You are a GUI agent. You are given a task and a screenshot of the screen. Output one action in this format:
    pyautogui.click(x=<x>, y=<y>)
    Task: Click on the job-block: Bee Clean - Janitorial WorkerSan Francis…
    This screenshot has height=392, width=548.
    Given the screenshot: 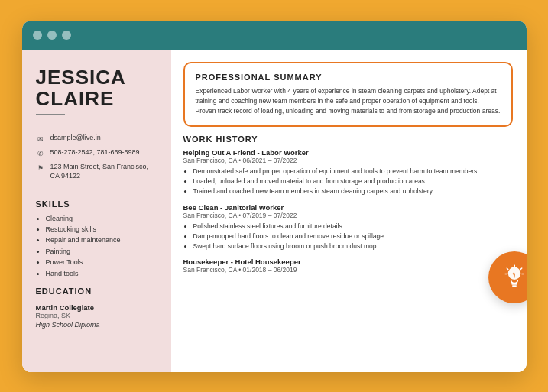 What is the action you would take?
    pyautogui.click(x=349, y=228)
    